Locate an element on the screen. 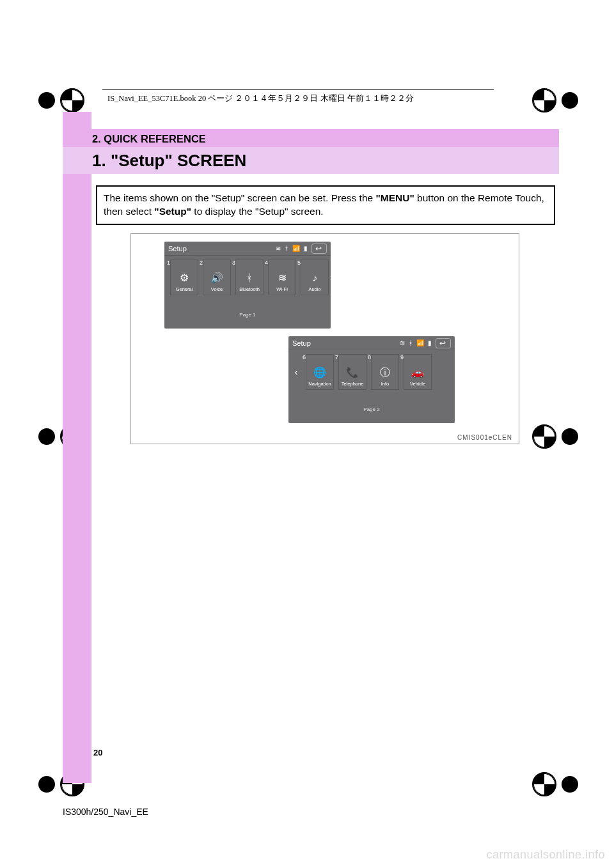  watermark: carmanualsonline.info is located at coordinates (546, 855).